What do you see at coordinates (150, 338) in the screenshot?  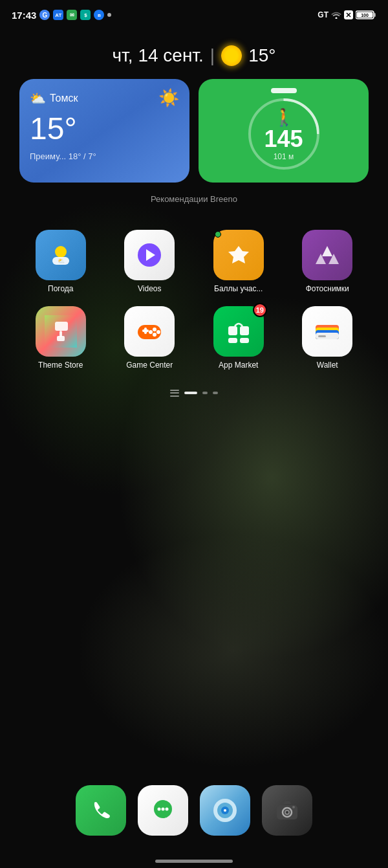 I see `app-item-gamecenter: Game Center` at bounding box center [150, 338].